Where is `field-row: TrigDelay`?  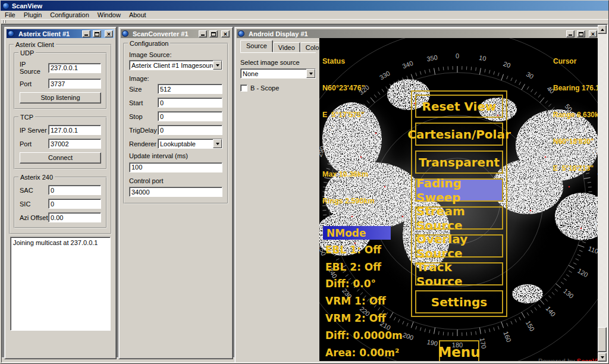
field-row: TrigDelay is located at coordinates (176, 130).